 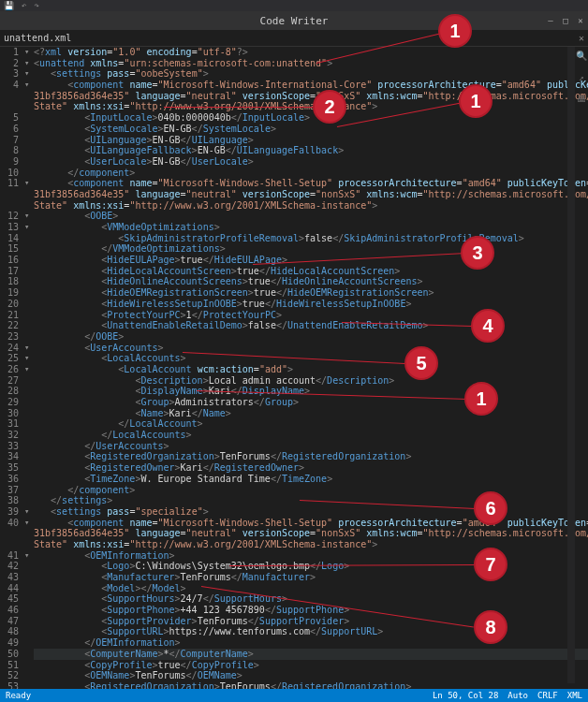 I want to click on close-button: ✕, so click(x=581, y=21).